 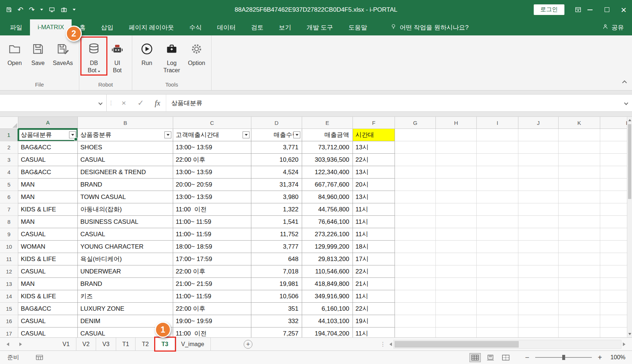 I want to click on cell-B1: 상품중분류, so click(x=126, y=135).